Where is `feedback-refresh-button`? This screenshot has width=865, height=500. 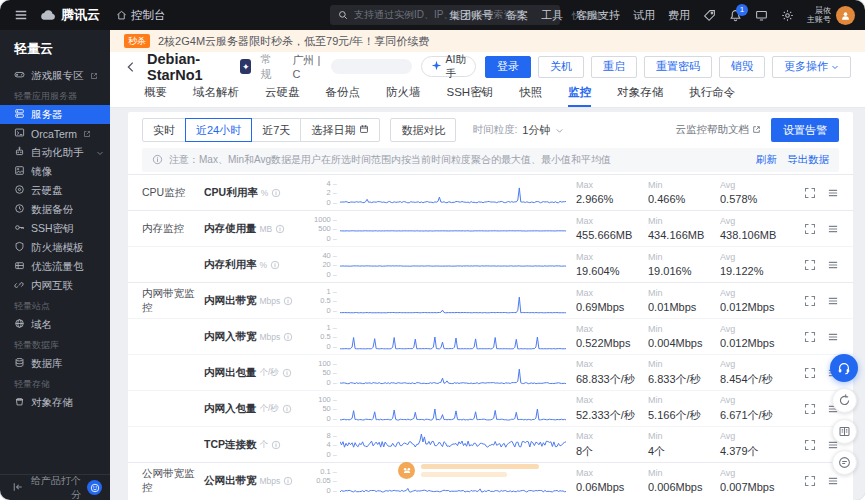
feedback-refresh-button is located at coordinates (844, 400).